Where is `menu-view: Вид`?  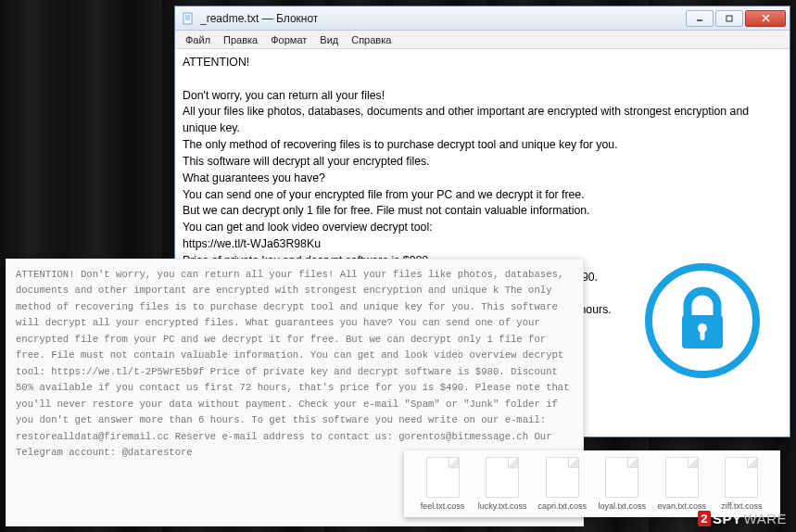
menu-view: Вид is located at coordinates (329, 40).